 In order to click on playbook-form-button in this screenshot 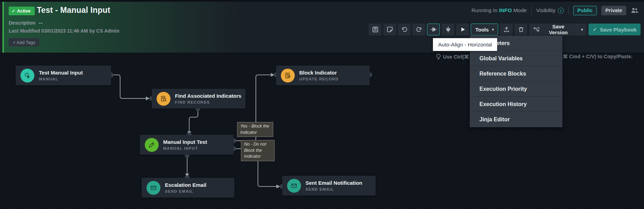, I will do `click(375, 29)`.